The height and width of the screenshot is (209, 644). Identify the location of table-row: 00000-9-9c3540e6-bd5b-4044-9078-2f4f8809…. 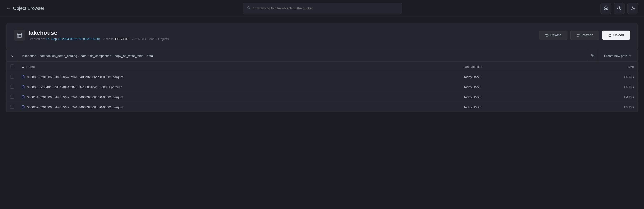
(322, 87).